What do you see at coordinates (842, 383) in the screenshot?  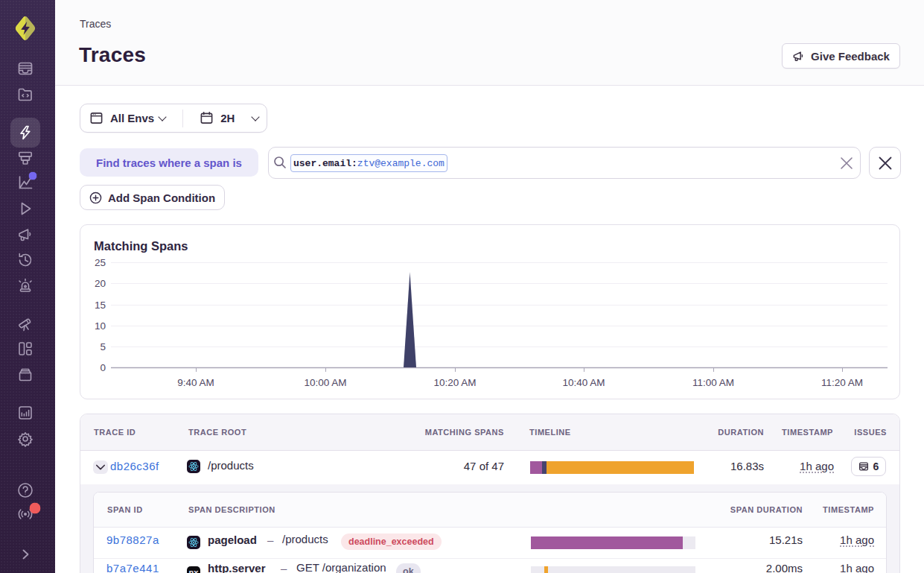 I see `svg-text: 11:20 AM` at bounding box center [842, 383].